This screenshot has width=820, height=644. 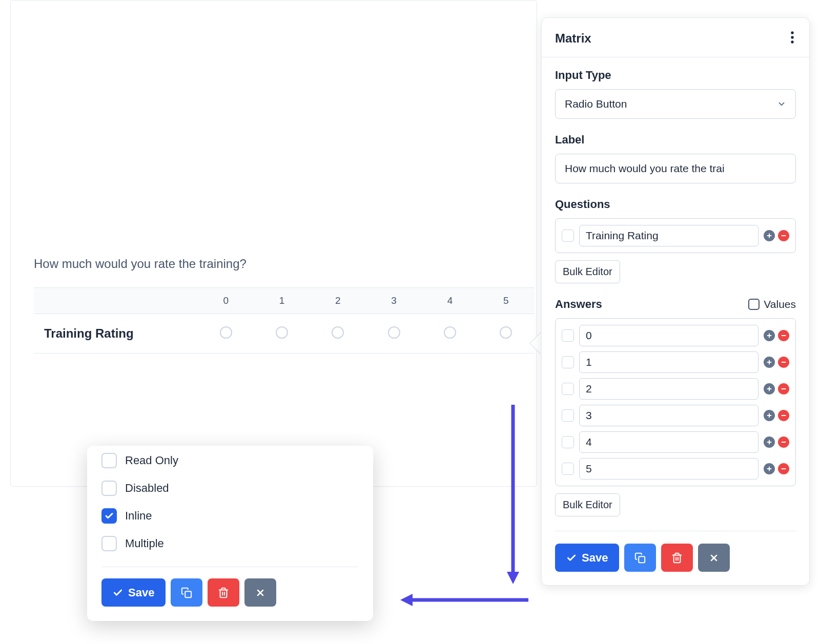 I want to click on label-input, so click(x=675, y=169).